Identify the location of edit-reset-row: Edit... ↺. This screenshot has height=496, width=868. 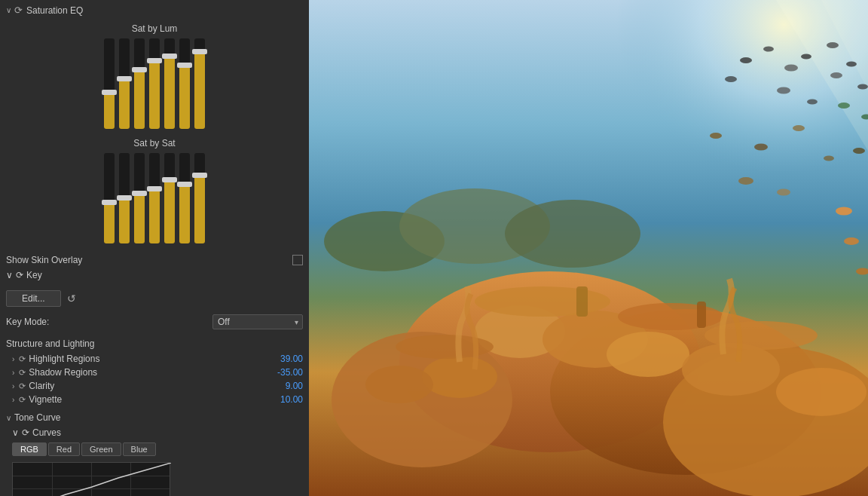
(154, 299).